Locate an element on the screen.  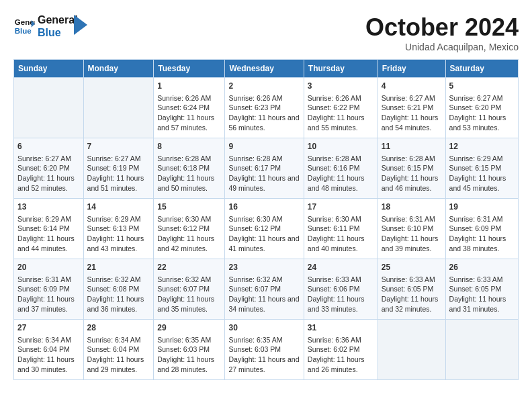
day-info: Sunrise: 6:32 AMSunset: 6:08 PMDaylight:… is located at coordinates (119, 294).